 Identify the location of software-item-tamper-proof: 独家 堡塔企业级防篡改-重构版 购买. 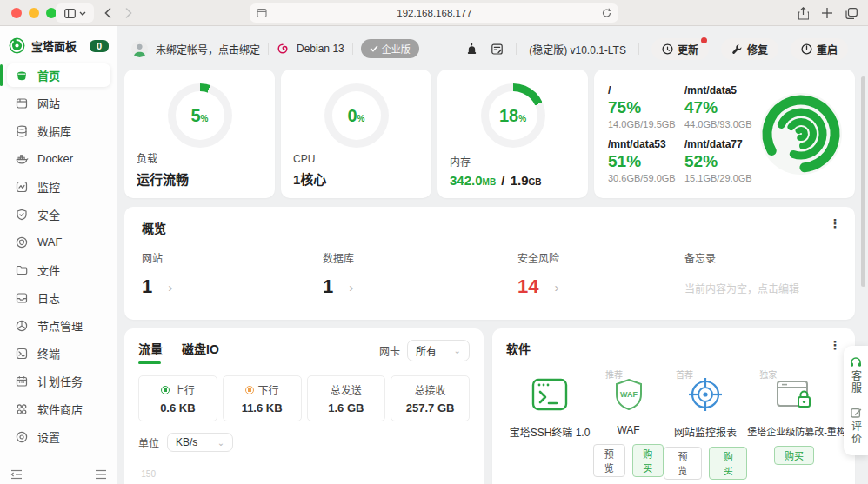
(794, 426).